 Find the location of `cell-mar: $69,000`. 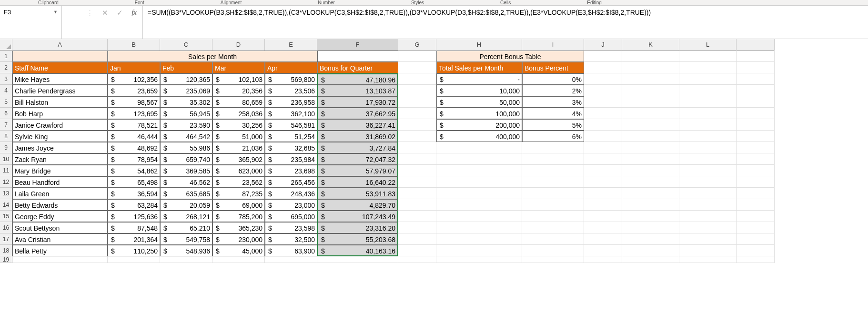

cell-mar: $69,000 is located at coordinates (239, 205).